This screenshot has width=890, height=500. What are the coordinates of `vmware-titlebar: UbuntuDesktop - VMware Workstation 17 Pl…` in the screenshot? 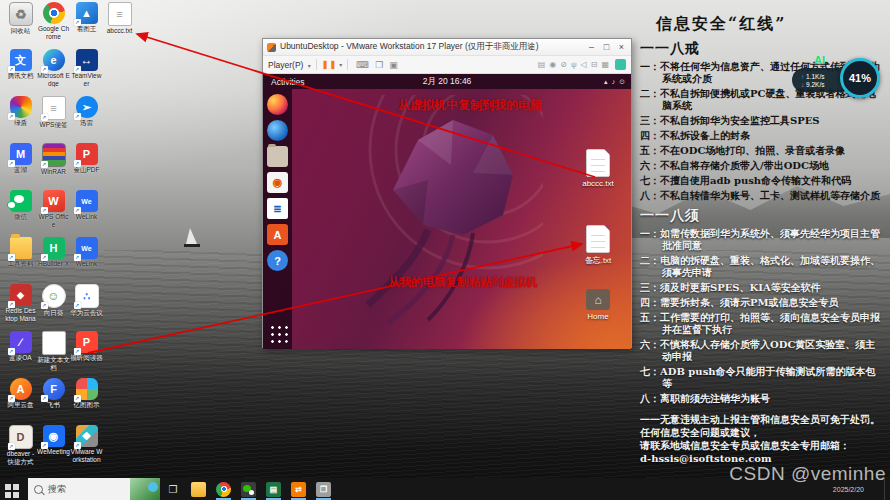 It's located at (447, 48).